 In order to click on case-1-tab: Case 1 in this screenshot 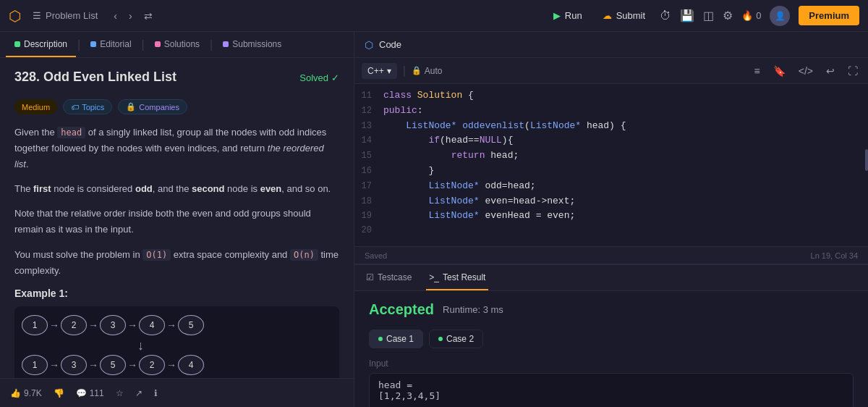, I will do `click(396, 339)`.